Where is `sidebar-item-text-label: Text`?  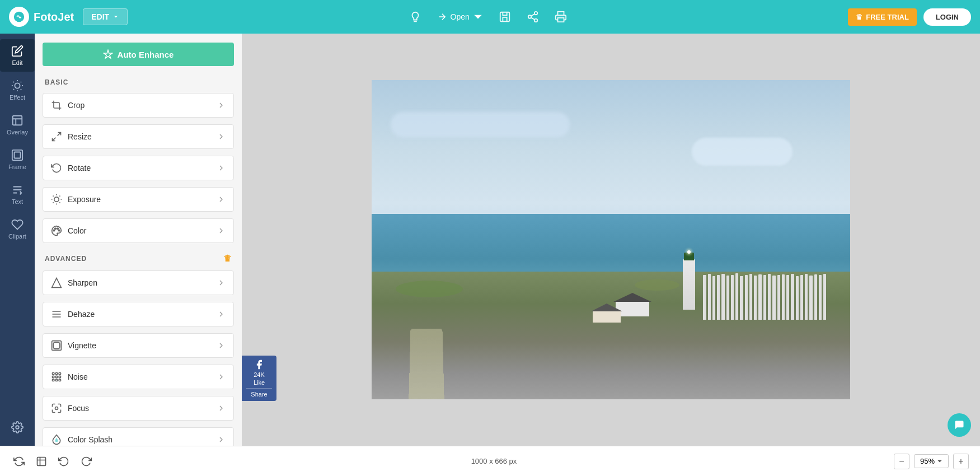
sidebar-item-text-label: Text is located at coordinates (17, 202).